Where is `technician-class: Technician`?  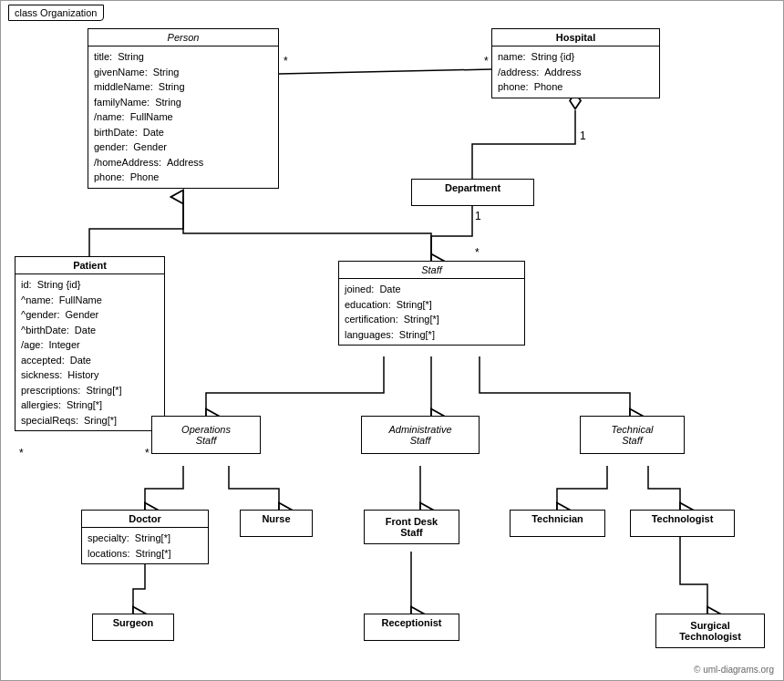 technician-class: Technician is located at coordinates (558, 523).